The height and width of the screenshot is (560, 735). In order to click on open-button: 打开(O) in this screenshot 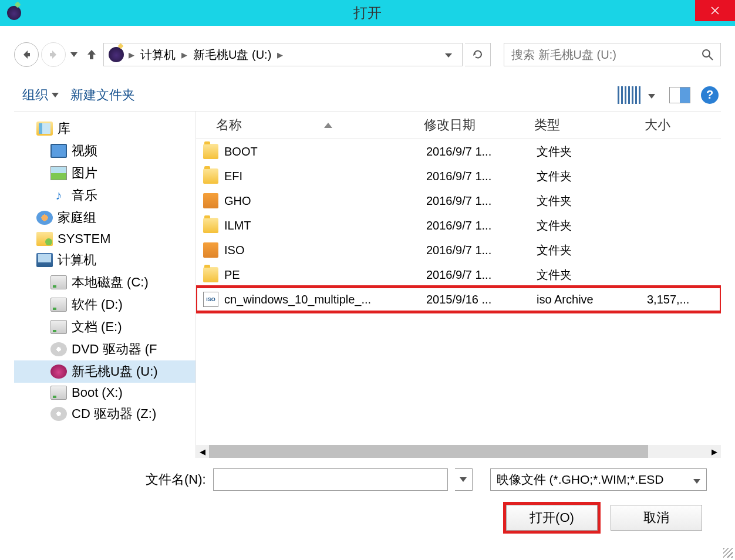, I will do `click(552, 518)`.